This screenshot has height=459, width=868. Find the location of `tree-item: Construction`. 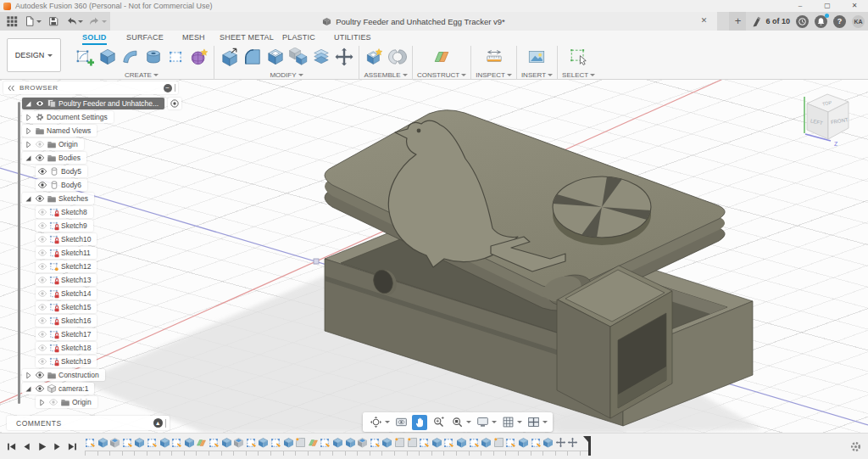

tree-item: Construction is located at coordinates (64, 375).